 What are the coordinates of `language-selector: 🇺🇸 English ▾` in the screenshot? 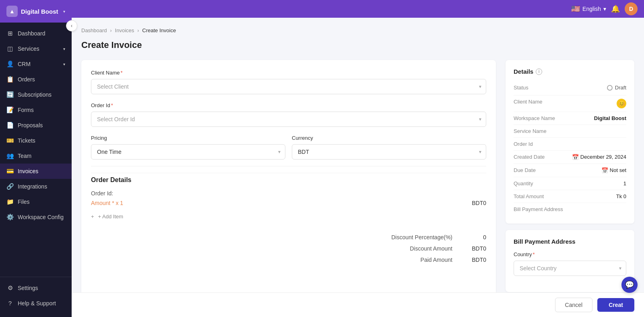 It's located at (588, 9).